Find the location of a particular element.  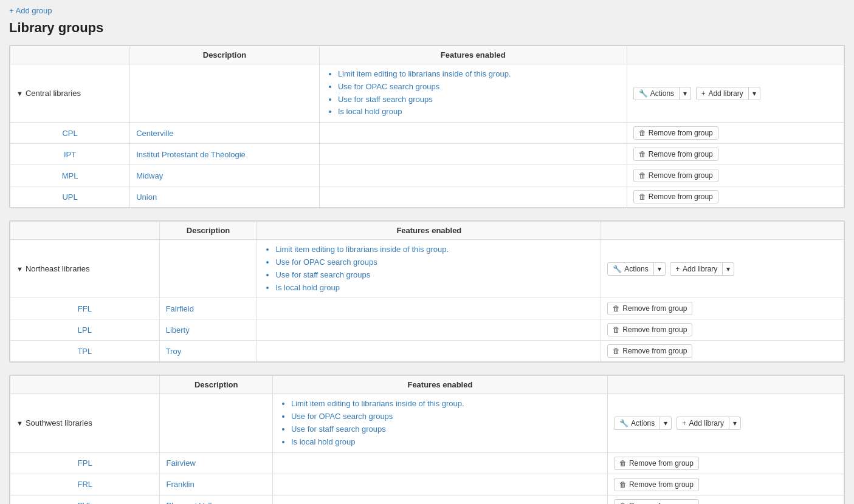

col-header-0-1: Description is located at coordinates (225, 55).